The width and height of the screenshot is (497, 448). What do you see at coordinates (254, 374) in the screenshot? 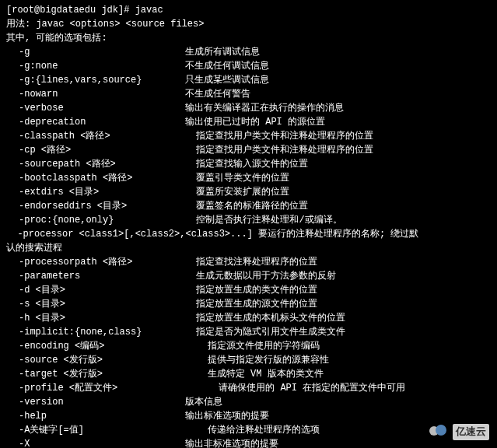
I see `option-desc: 生成特定 VM 版本的类文件` at bounding box center [254, 374].